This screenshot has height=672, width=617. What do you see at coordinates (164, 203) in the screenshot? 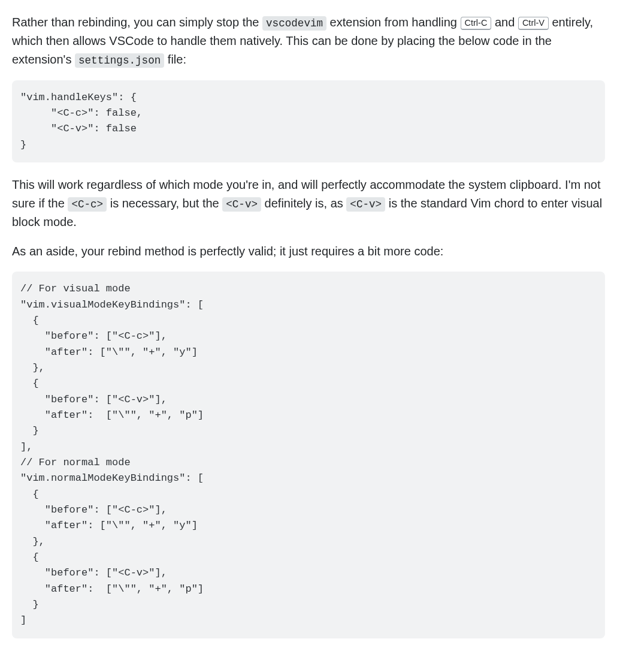
I see `text: is necessary, but the` at bounding box center [164, 203].